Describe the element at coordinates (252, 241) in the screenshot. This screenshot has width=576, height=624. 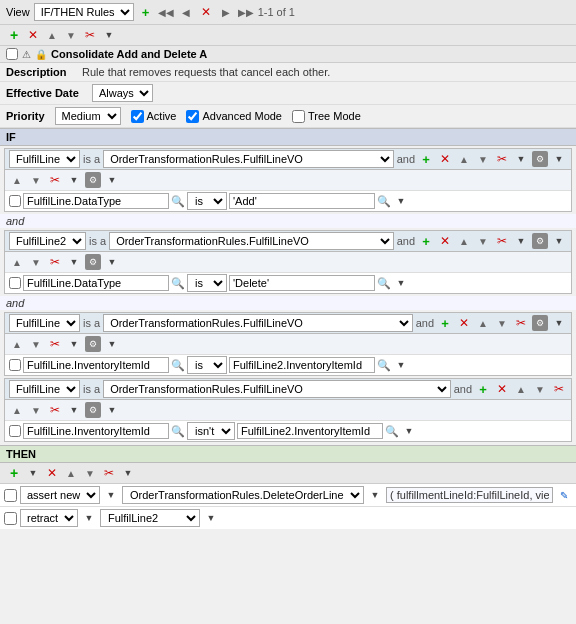
I see `rule2-type: OrderTransformationRules.FulfilLineVO` at that location.